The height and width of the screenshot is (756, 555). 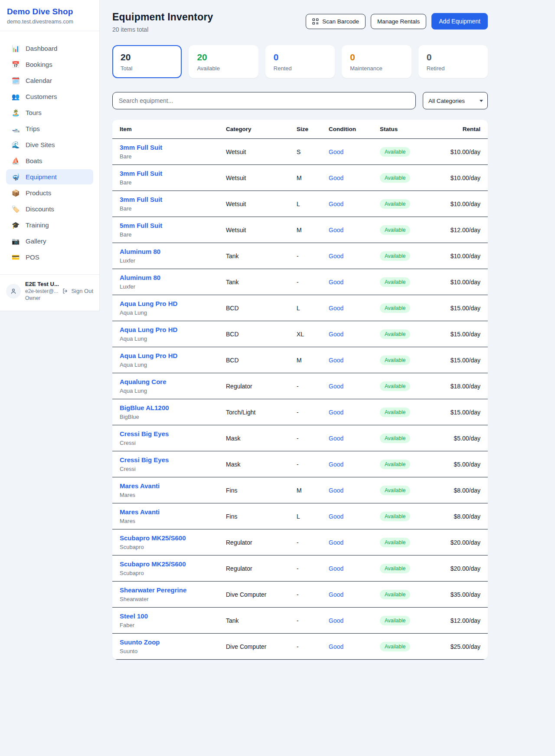 I want to click on search-input, so click(x=264, y=101).